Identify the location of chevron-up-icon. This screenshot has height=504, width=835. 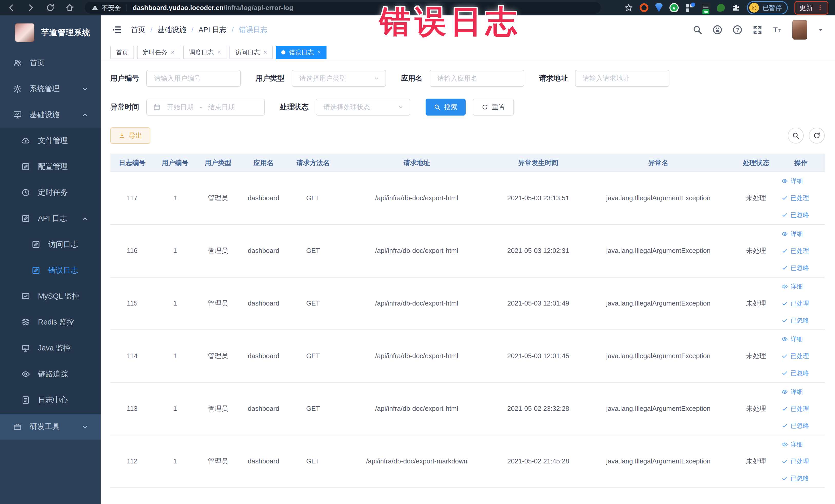
(85, 218).